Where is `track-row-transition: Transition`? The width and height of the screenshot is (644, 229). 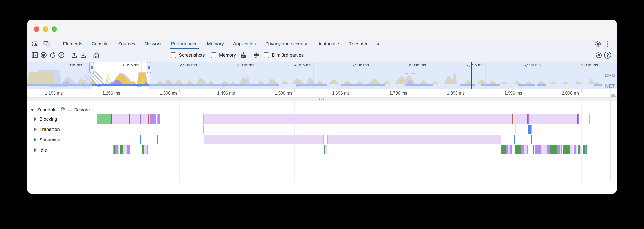
track-row-transition: Transition is located at coordinates (47, 129).